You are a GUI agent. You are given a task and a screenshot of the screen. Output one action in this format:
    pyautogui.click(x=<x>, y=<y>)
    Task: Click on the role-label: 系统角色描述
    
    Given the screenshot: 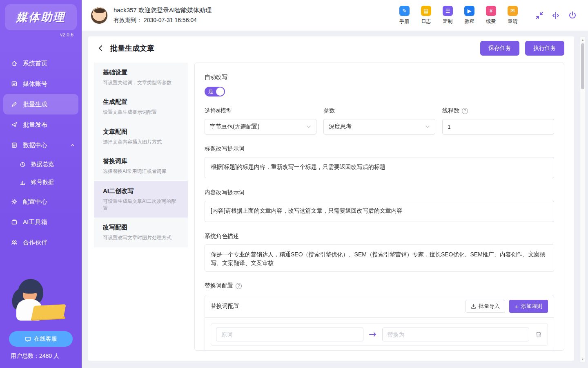 What is the action you would take?
    pyautogui.click(x=379, y=236)
    